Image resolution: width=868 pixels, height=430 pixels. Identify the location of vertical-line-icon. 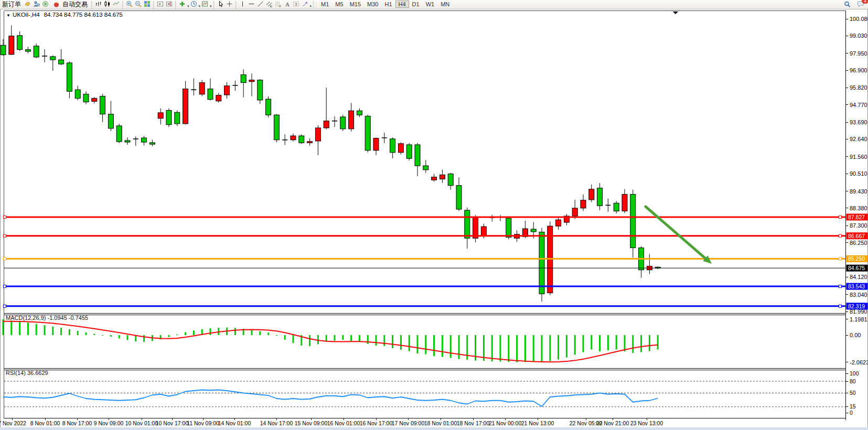
(242, 4).